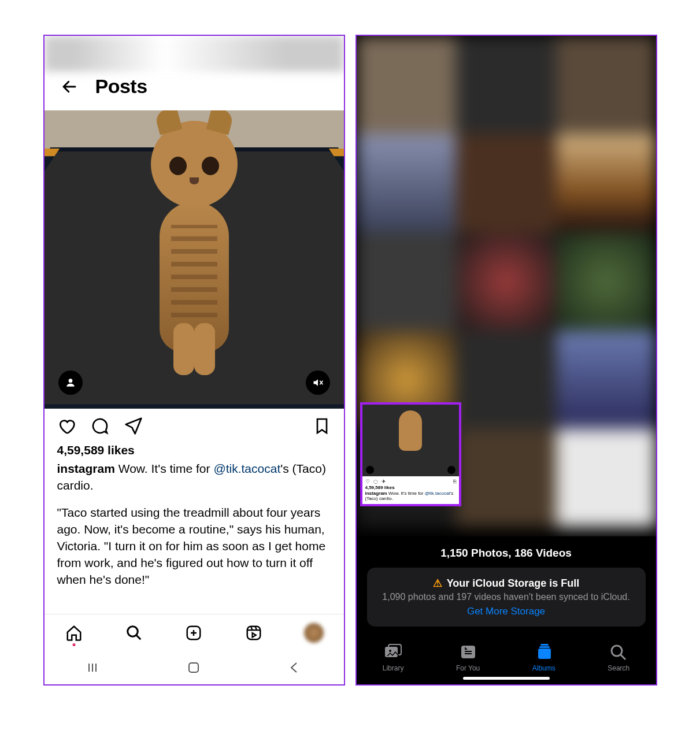 The image size is (700, 741). Describe the element at coordinates (322, 426) in the screenshot. I see `bookmark-icon` at that location.